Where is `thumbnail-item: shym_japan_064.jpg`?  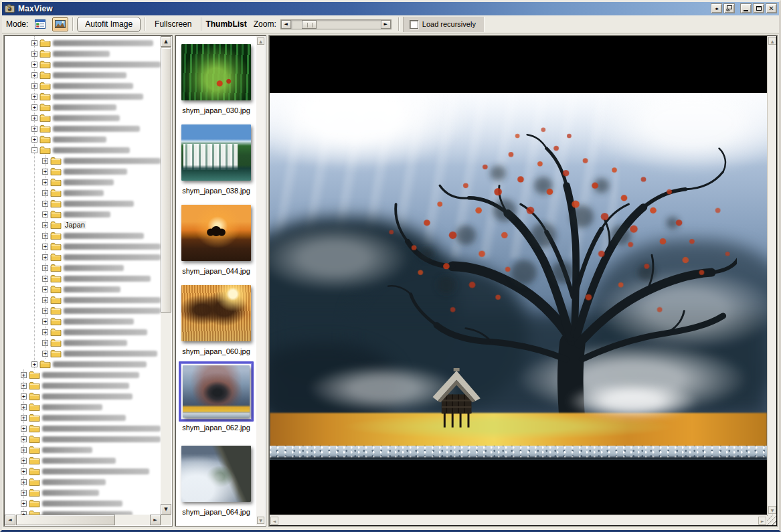
thumbnail-item: shym_japan_064.jpg is located at coordinates (216, 482).